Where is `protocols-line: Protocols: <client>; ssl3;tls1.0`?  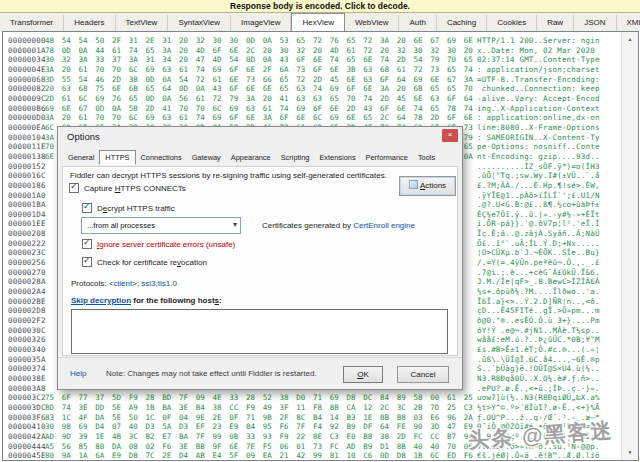
protocols-line: Protocols: <client>; ssl3;tls1.0 is located at coordinates (124, 284).